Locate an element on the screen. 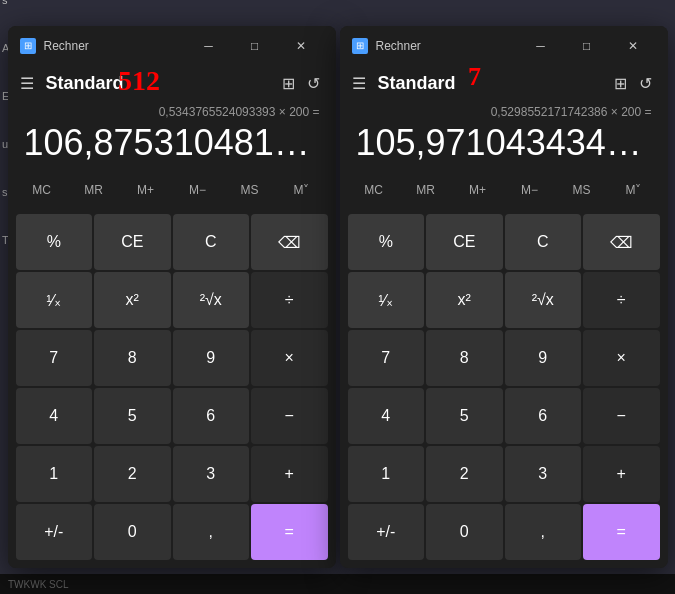 The image size is (675, 594). title-text-2: Rechner is located at coordinates (398, 46).